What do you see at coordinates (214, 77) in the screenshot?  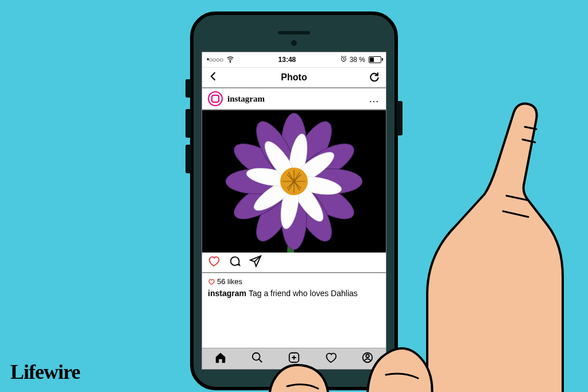 I see `back-icon` at bounding box center [214, 77].